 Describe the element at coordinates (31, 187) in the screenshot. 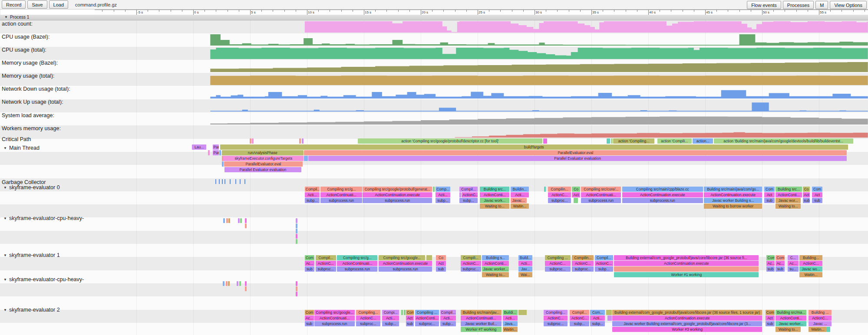

I see `track-header-skyframe-evaluator-0: ▼skyframe-evaluator 0` at that location.